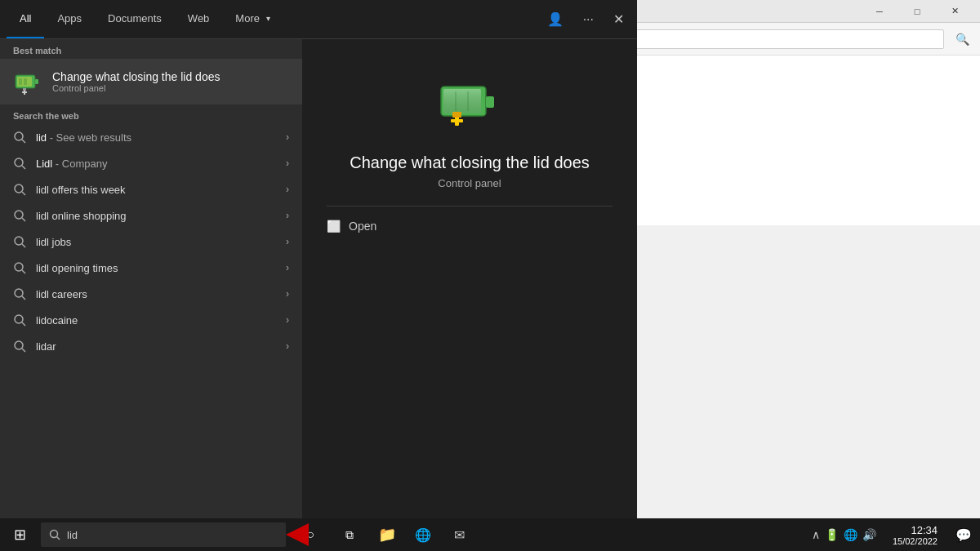 Image resolution: width=980 pixels, height=551 pixels. Describe the element at coordinates (915, 541) in the screenshot. I see `clock-date: 15/02/2022` at that location.